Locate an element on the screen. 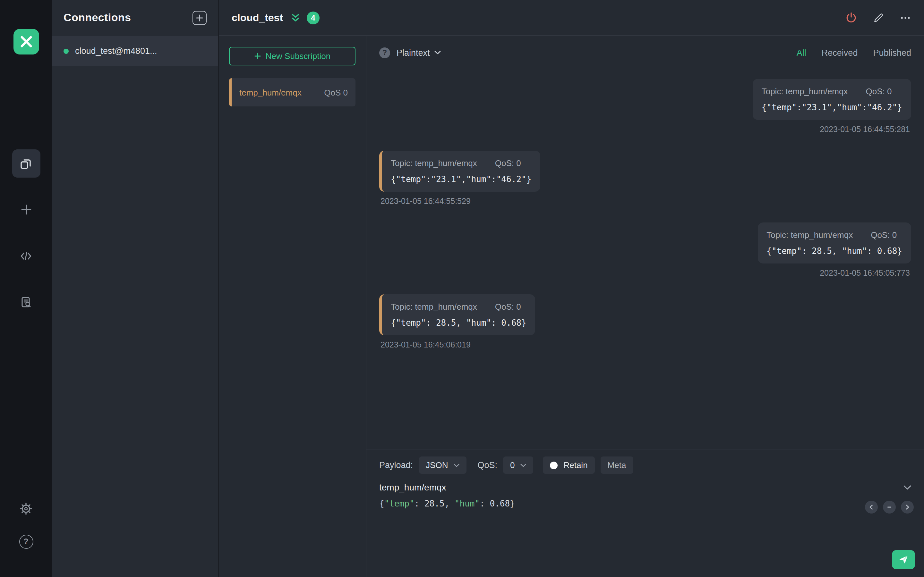  payload-format-label: Payload: is located at coordinates (396, 465).